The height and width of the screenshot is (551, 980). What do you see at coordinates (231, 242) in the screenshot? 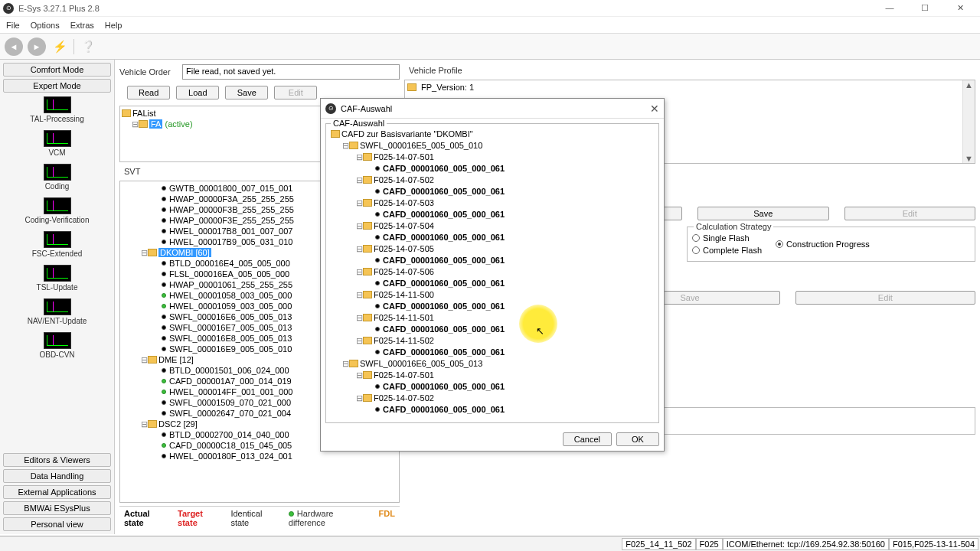
I see `tree-item: HWEL_000017B9_005_031_010` at bounding box center [231, 242].